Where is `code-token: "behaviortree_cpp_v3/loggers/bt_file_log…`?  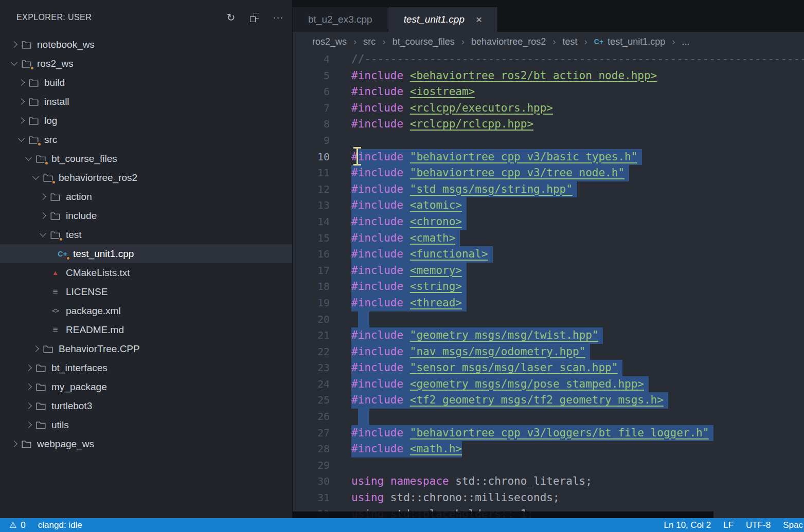 code-token: "behaviortree_cpp_v3/loggers/bt_file_log… is located at coordinates (560, 433).